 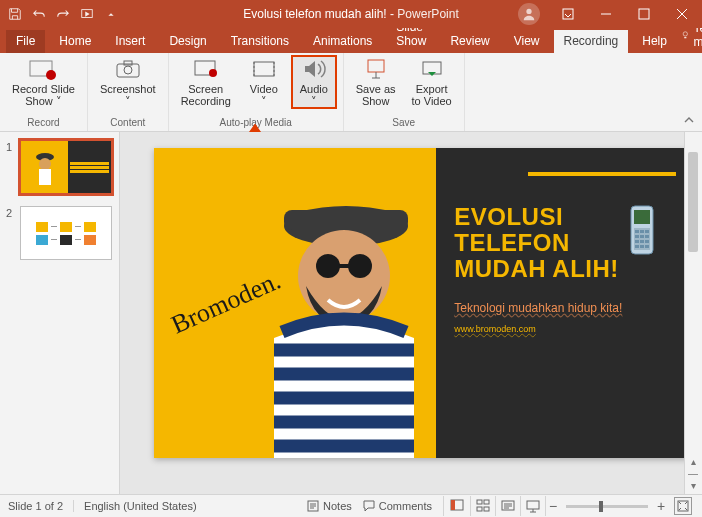 What do you see at coordinates (689, 120) in the screenshot?
I see `collapse-ribbon-icon` at bounding box center [689, 120].